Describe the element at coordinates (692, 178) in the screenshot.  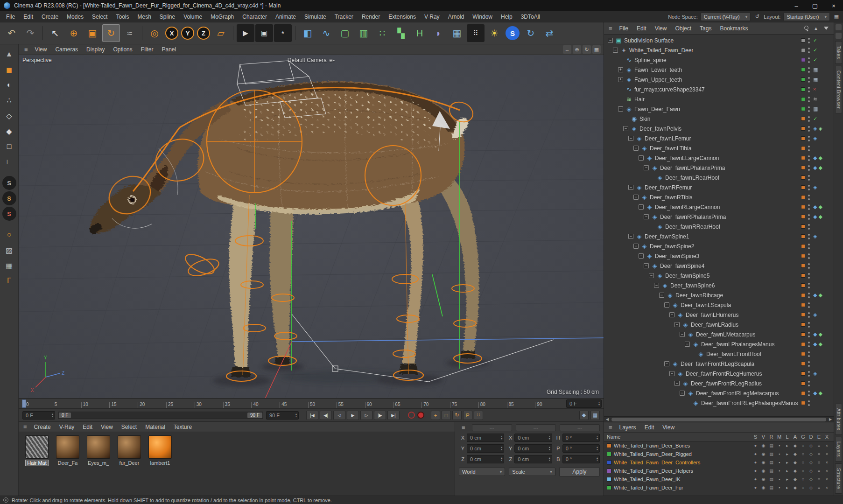
I see `object-name: Deer_fawnLRearHoof` at that location.